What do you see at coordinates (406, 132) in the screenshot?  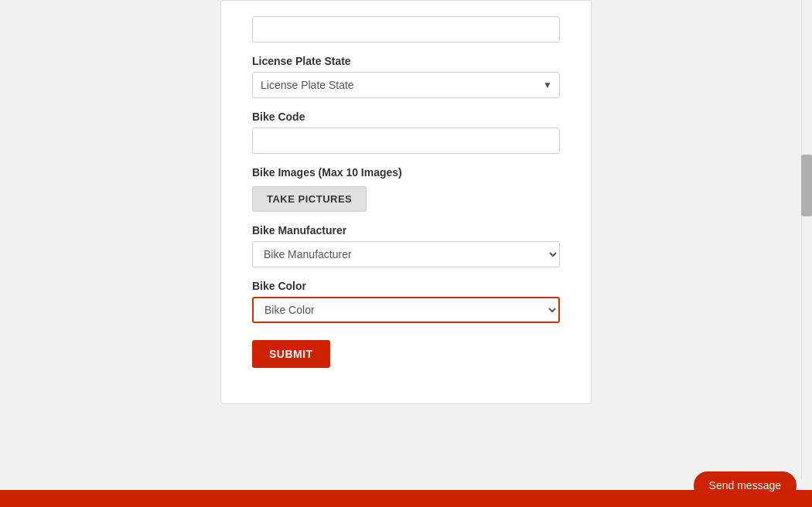 I see `bike-code-group: Bike Code` at bounding box center [406, 132].